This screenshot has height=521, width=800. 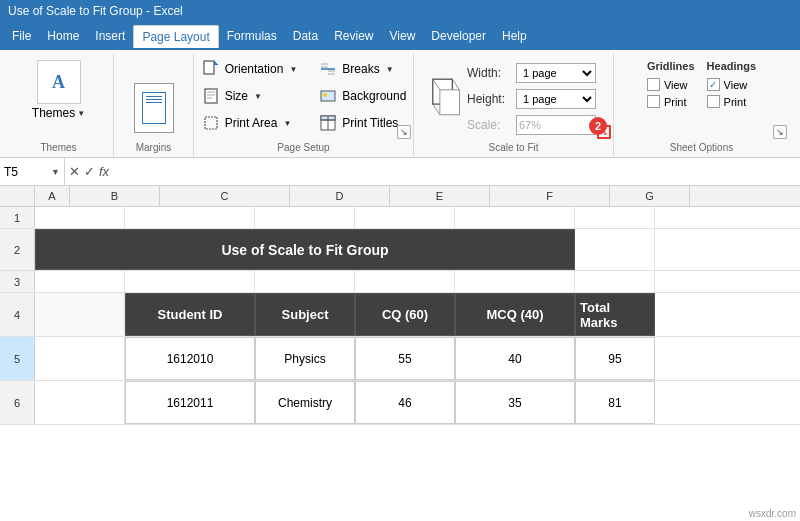 What do you see at coordinates (604, 132) in the screenshot?
I see `scale-dialog-launcher: ↘ 2` at bounding box center [604, 132].